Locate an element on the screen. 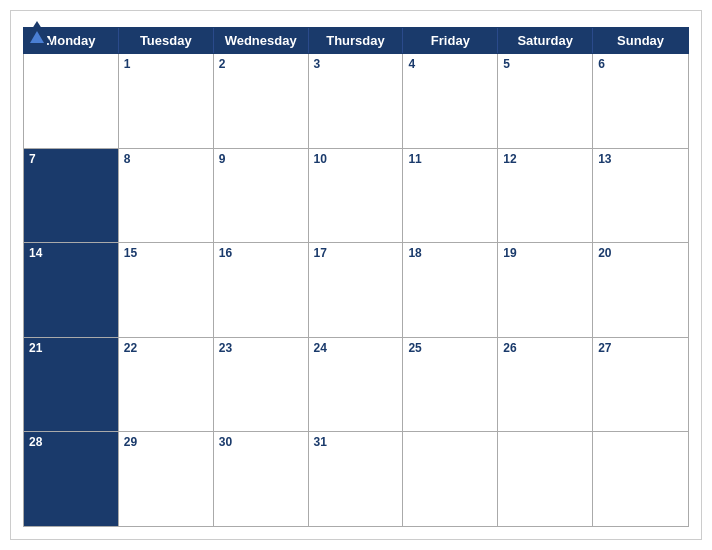 The height and width of the screenshot is (550, 712). day-cell: 11 is located at coordinates (450, 196).